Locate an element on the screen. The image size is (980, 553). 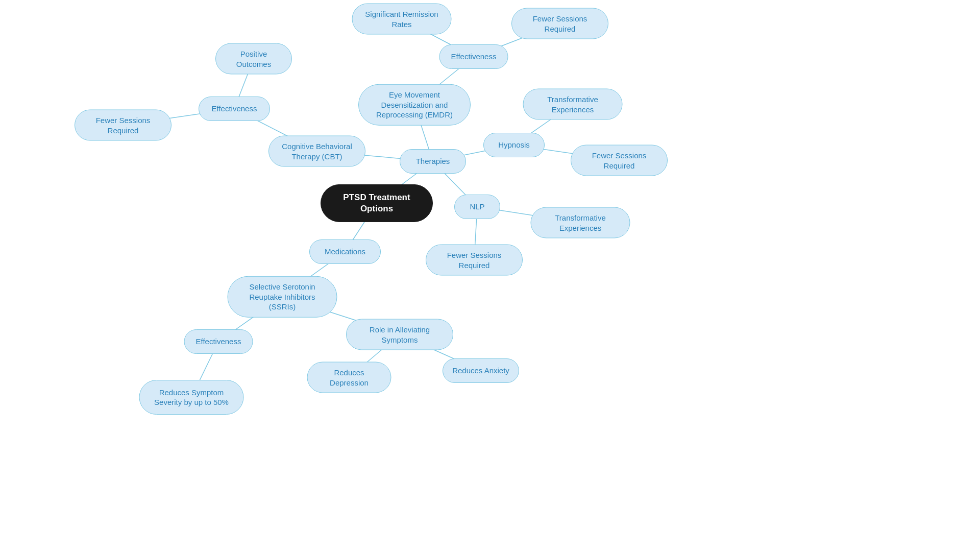
node-cbt_effectiveness: Effectiveness is located at coordinates (234, 109).